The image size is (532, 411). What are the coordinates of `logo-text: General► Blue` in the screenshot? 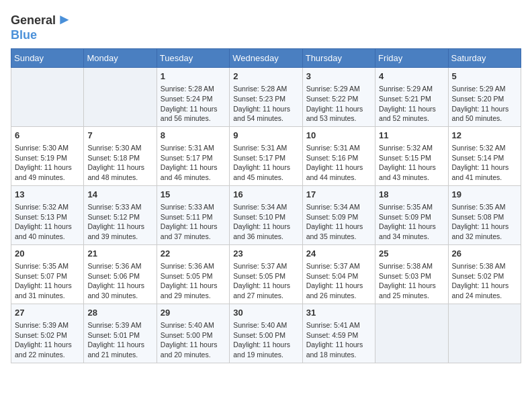 It's located at (42, 27).